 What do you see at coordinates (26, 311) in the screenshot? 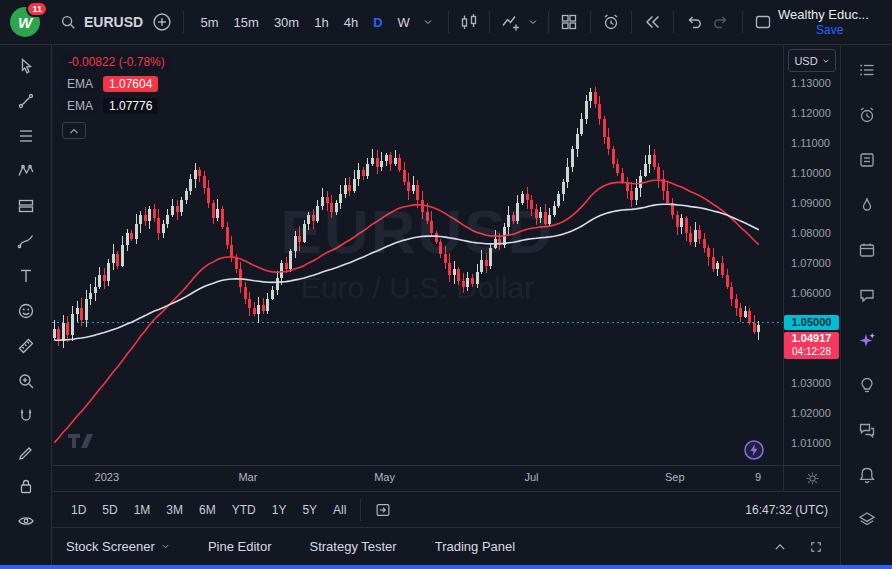
I see `emoji-tool-icon` at bounding box center [26, 311].